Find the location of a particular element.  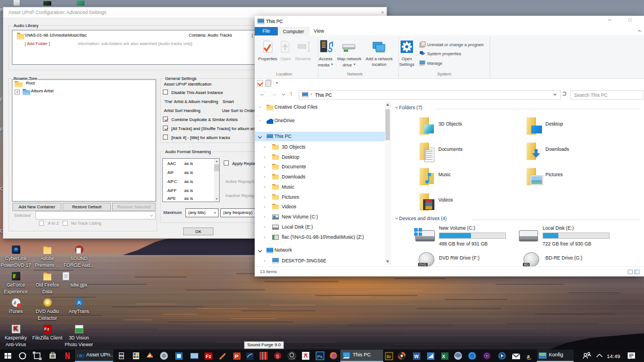

svg-text: Fz is located at coordinates (208, 356).